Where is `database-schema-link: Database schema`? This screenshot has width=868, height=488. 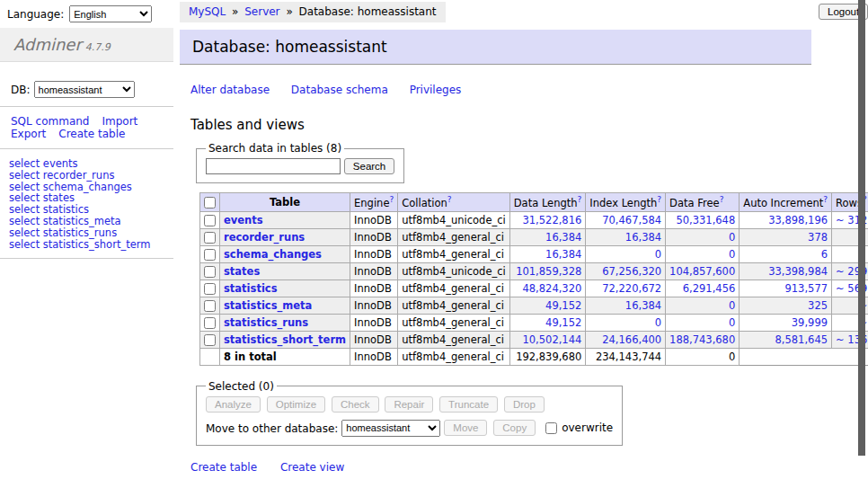
database-schema-link: Database schema is located at coordinates (340, 90).